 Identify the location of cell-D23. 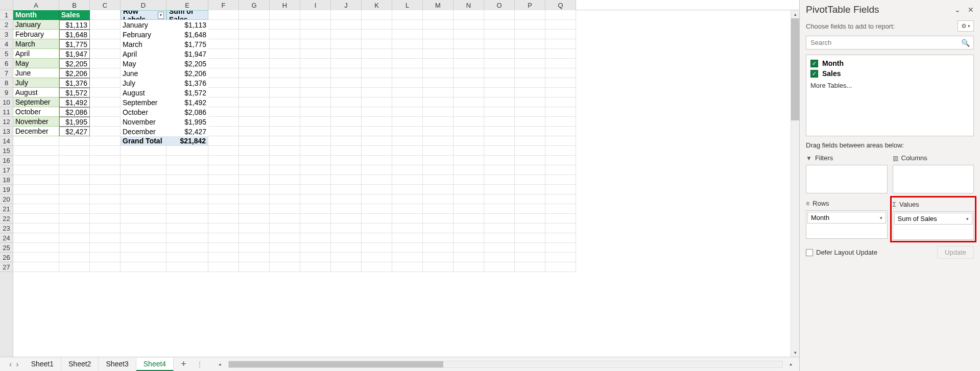
(144, 229).